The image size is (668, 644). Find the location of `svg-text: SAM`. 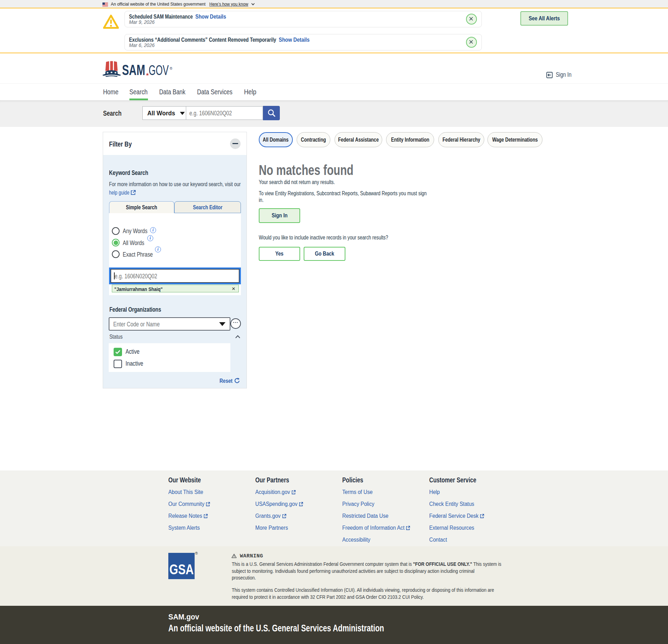

svg-text: SAM is located at coordinates (134, 69).